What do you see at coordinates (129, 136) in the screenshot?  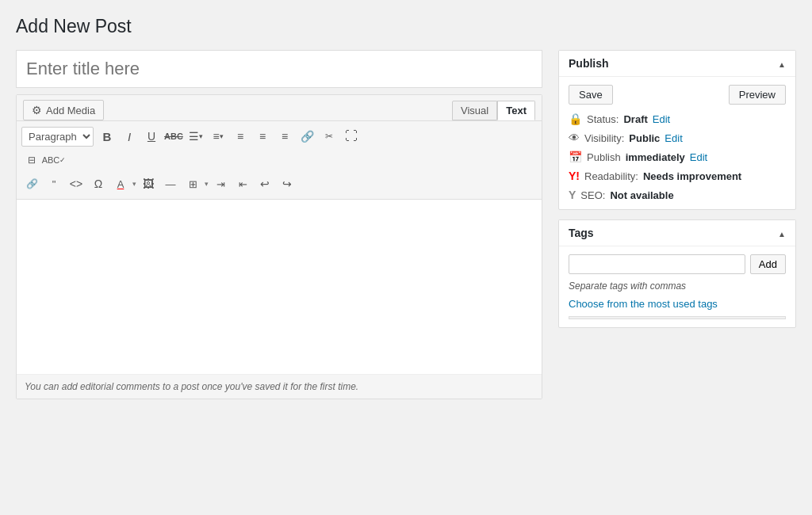 I see `italic-button: I` at bounding box center [129, 136].